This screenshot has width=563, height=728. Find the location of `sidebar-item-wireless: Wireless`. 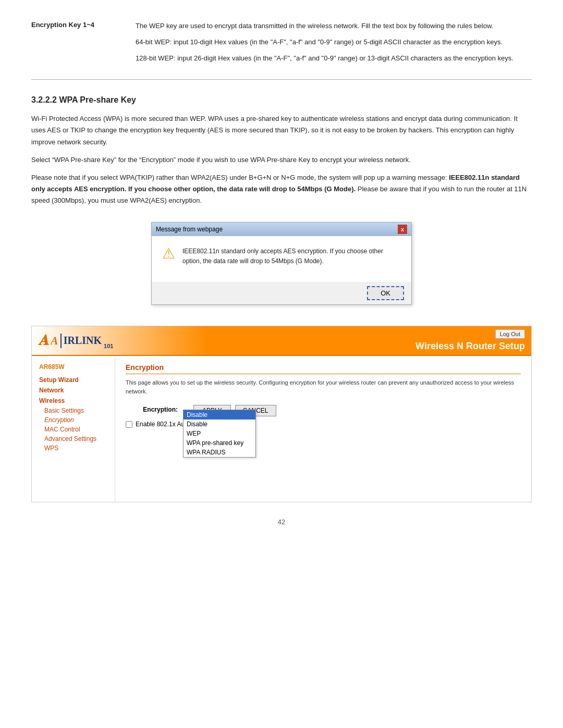

sidebar-item-wireless: Wireless is located at coordinates (73, 401).